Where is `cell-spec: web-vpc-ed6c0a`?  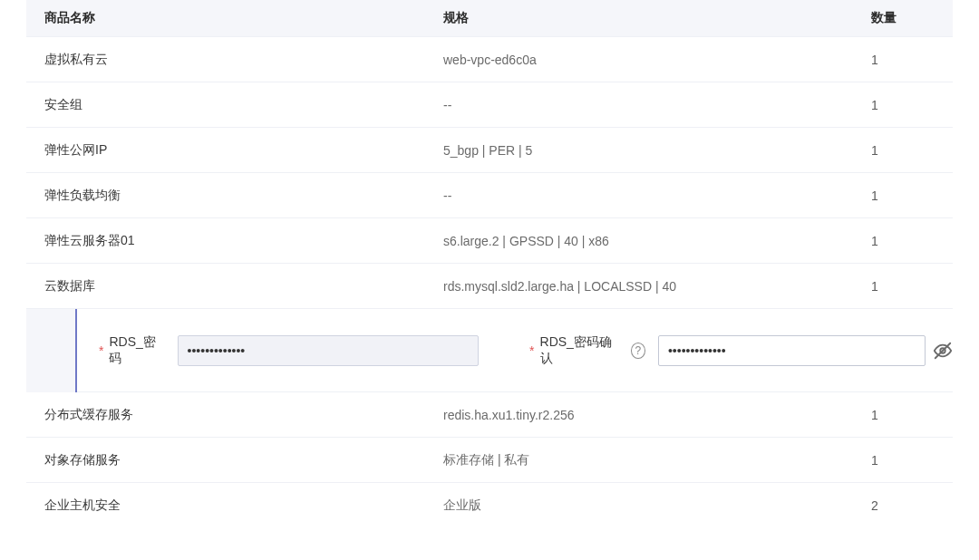
cell-spec: web-vpc-ed6c0a is located at coordinates (657, 60).